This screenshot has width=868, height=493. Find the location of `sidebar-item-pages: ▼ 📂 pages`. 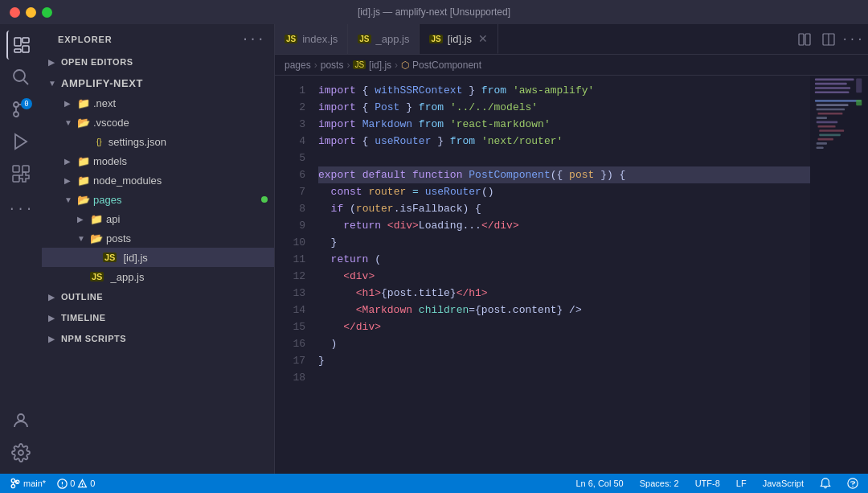

sidebar-item-pages: ▼ 📂 pages is located at coordinates (158, 199).